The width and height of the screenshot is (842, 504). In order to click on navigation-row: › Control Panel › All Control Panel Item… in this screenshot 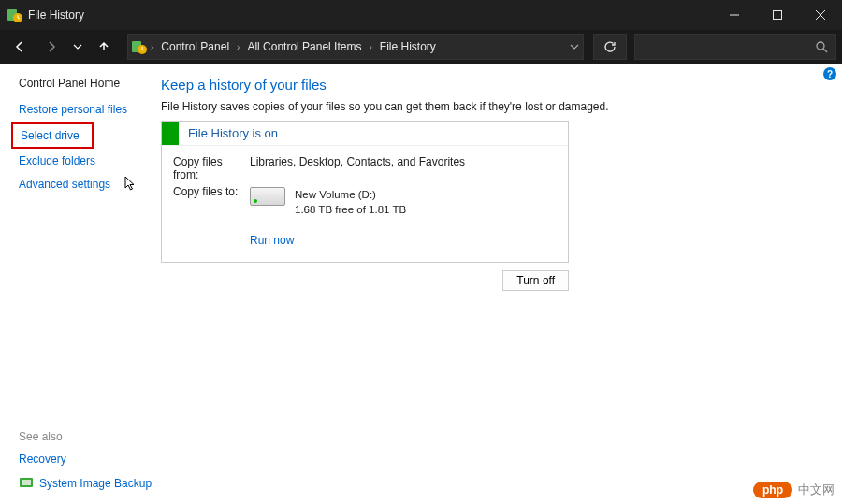, I will do `click(421, 47)`.